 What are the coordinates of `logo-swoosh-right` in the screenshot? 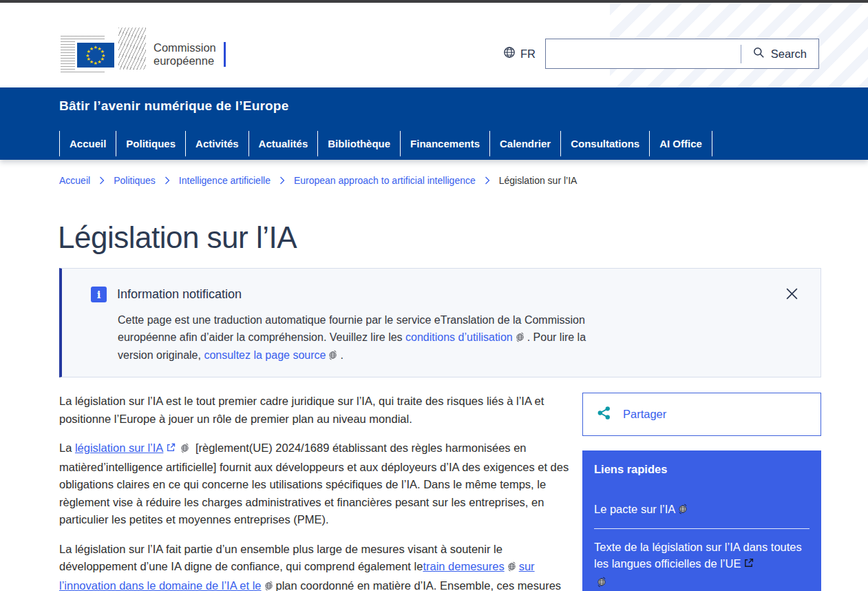 It's located at (132, 48).